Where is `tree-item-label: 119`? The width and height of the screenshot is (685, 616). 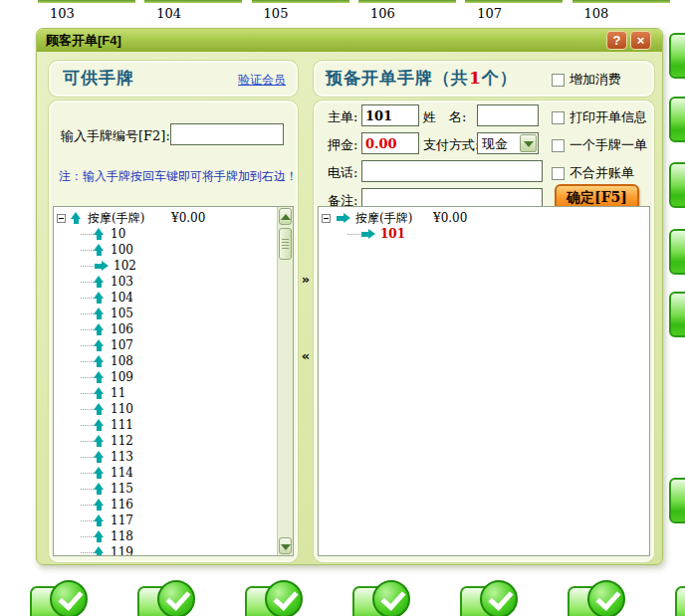
tree-item-label: 119 is located at coordinates (121, 551).